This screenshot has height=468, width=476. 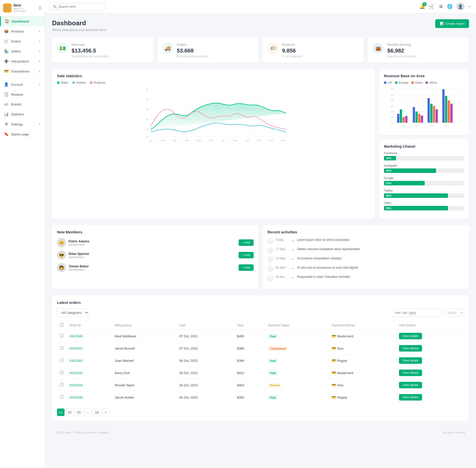 What do you see at coordinates (6, 31) in the screenshot?
I see `nav-icon-1: 📦` at bounding box center [6, 31].